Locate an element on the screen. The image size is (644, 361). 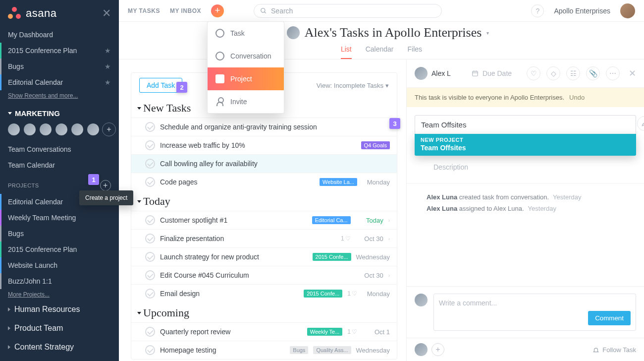
task-row: Finalize presentation 1♡ Oct 30 › is located at coordinates (264, 238).